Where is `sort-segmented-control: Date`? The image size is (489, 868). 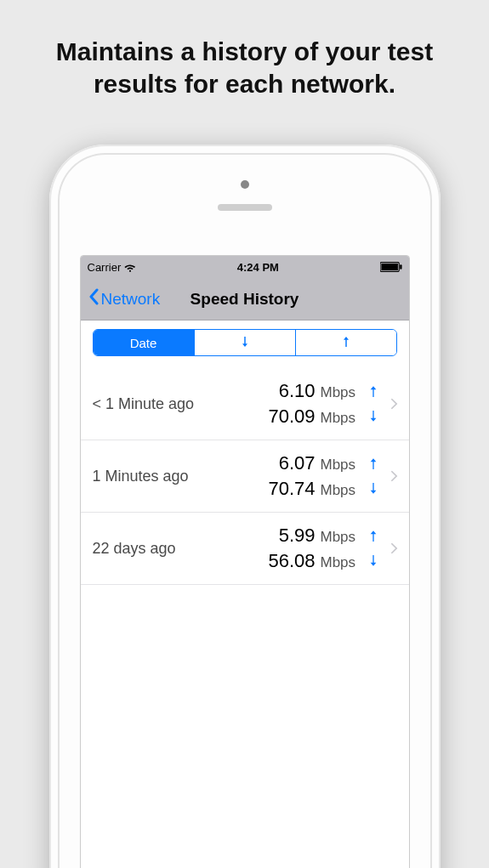
sort-segmented-control: Date is located at coordinates (245, 343).